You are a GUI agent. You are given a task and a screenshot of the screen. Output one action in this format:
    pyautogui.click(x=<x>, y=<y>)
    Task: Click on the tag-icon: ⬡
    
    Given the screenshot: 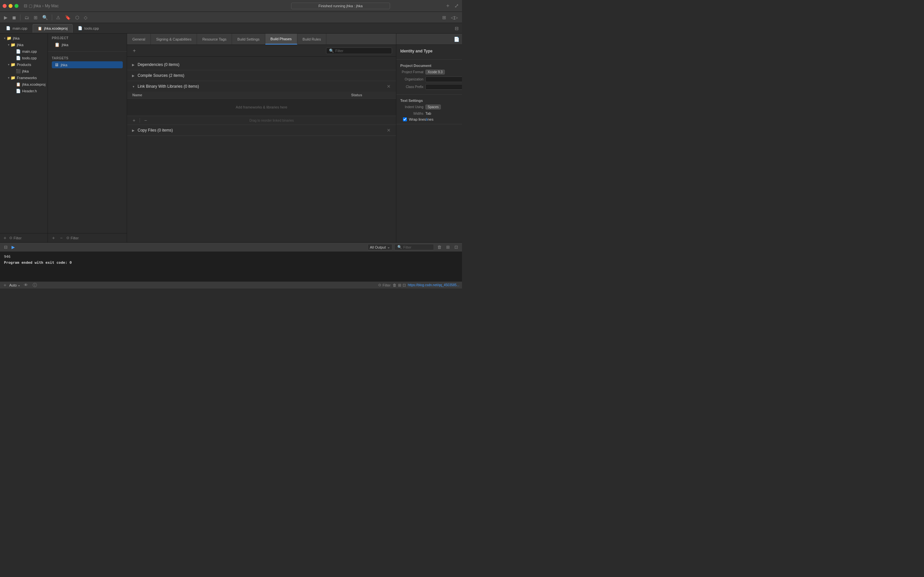 What is the action you would take?
    pyautogui.click(x=77, y=18)
    